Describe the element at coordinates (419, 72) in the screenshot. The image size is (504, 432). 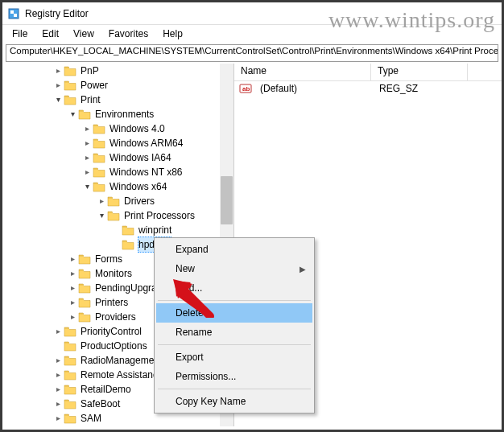
I see `col-type: Type` at that location.